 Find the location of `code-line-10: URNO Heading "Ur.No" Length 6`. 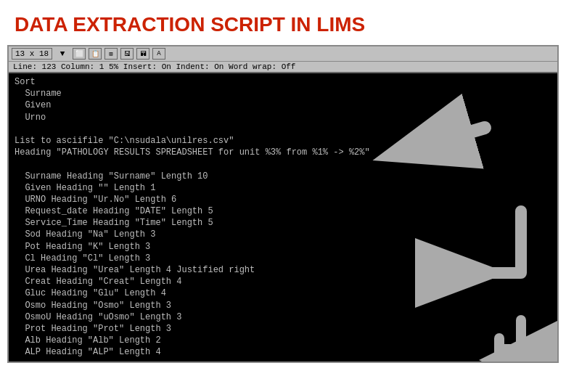

code-line-10: URNO Heading "Ur.No" Length 6 is located at coordinates (283, 200).